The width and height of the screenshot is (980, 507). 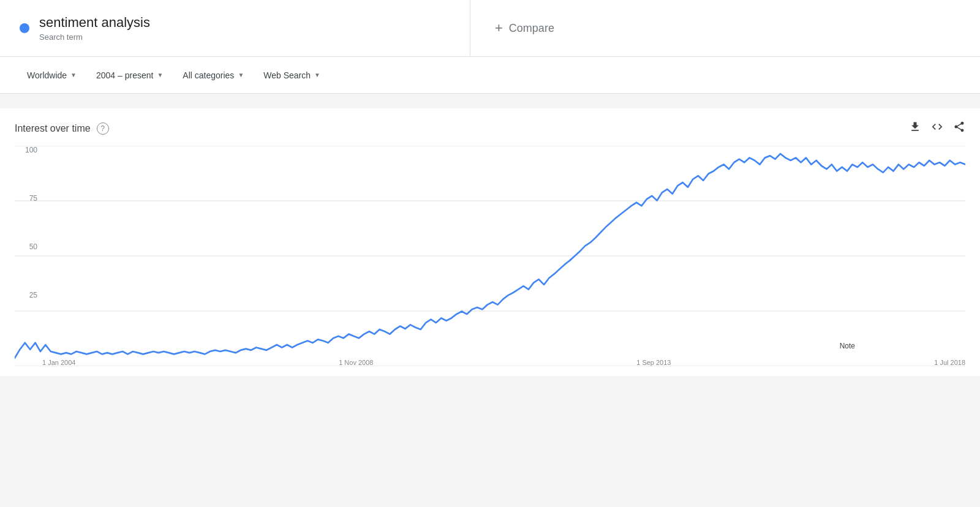 What do you see at coordinates (848, 346) in the screenshot?
I see `chart-note-label: Note` at bounding box center [848, 346].